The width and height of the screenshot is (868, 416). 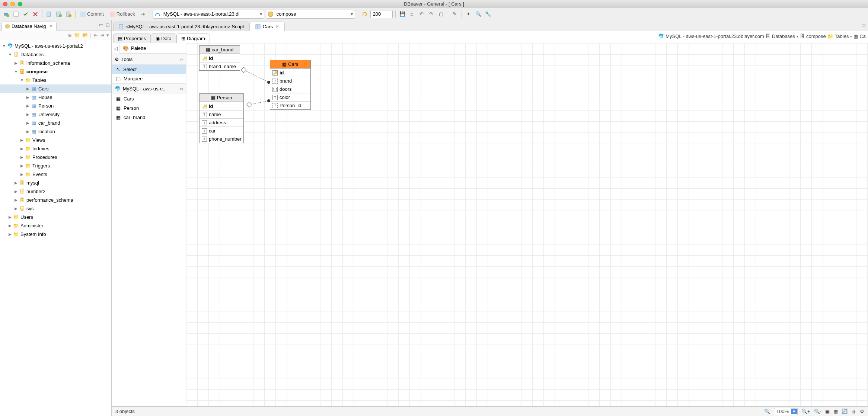 What do you see at coordinates (108, 25) in the screenshot?
I see `maximize-view-icon: ◻` at bounding box center [108, 25].